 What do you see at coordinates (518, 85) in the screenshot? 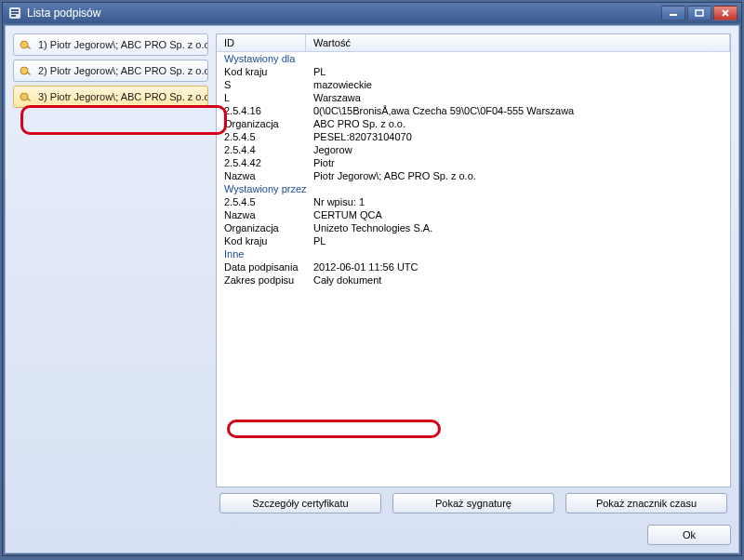
I see `detail-value: mazowieckie` at bounding box center [518, 85].